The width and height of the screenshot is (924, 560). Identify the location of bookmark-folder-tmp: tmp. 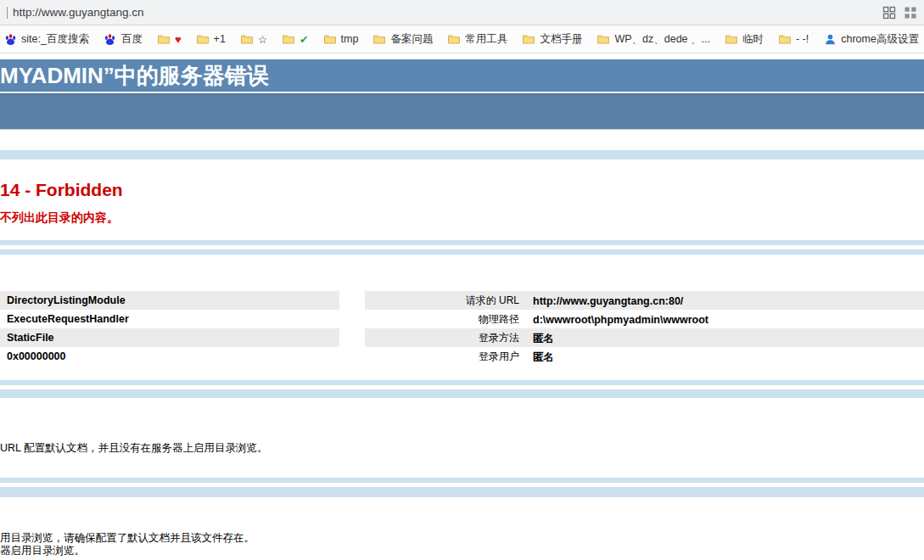
(341, 39).